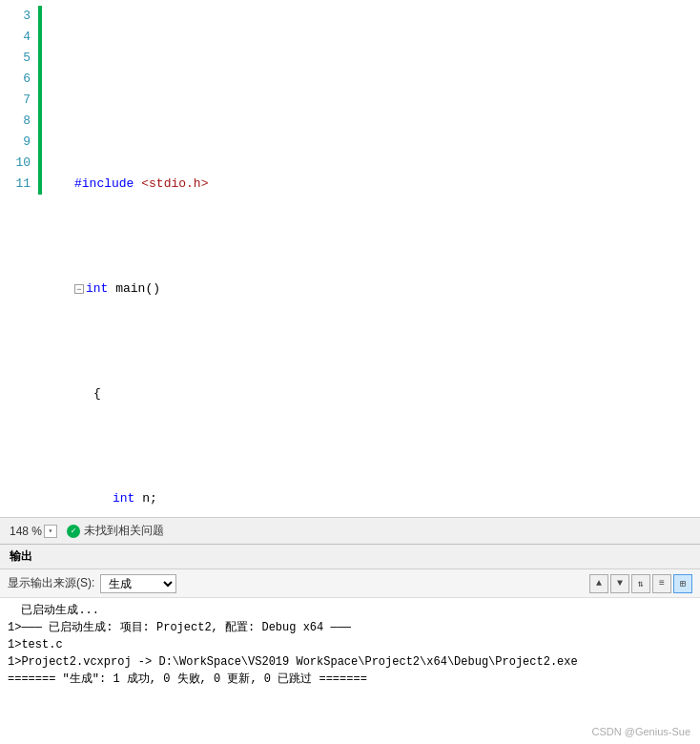 This screenshot has height=744, width=700. What do you see at coordinates (175, 184) in the screenshot?
I see `include-path: <stdio.h>` at bounding box center [175, 184].